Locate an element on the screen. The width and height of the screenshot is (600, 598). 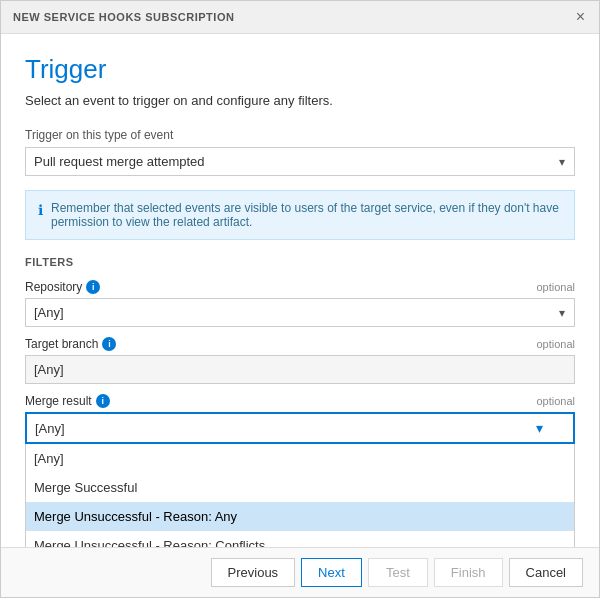
repository-select-wrapper: [Any] ▾ is located at coordinates (300, 312).